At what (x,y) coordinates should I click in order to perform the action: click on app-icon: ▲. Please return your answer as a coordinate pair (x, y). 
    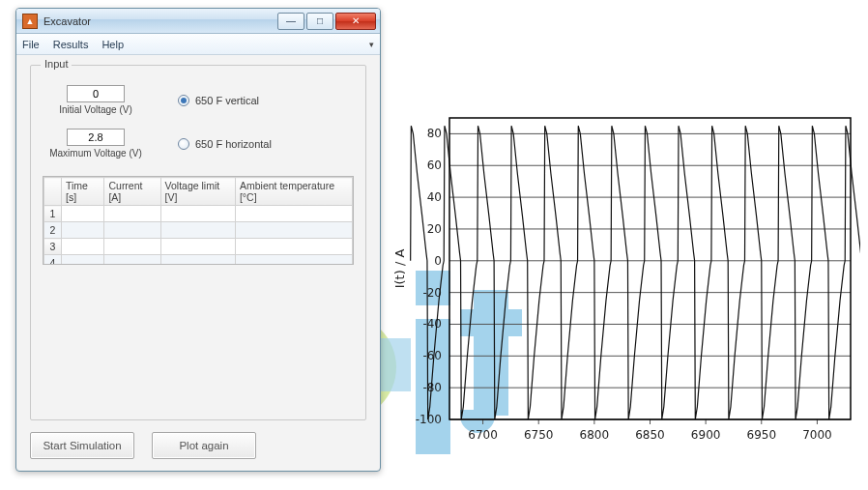
    Looking at the image, I should click on (30, 21).